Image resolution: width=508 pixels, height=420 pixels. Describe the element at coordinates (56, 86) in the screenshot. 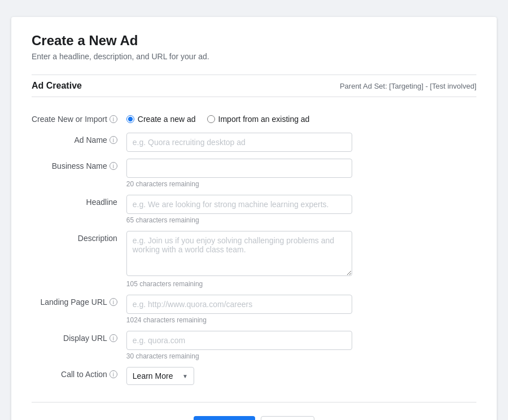

I see `section-title: Ad Creative` at that location.